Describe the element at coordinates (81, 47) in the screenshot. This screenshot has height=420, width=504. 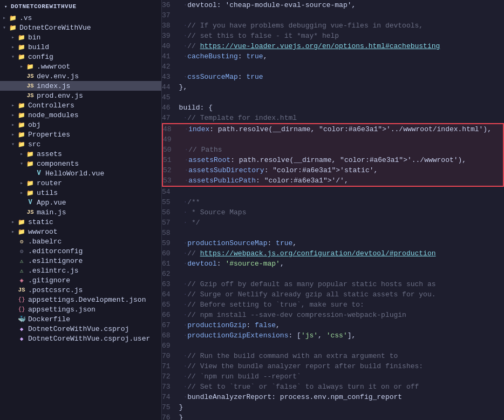
I see `sidebar-item-build: ▸ 📁 build` at that location.